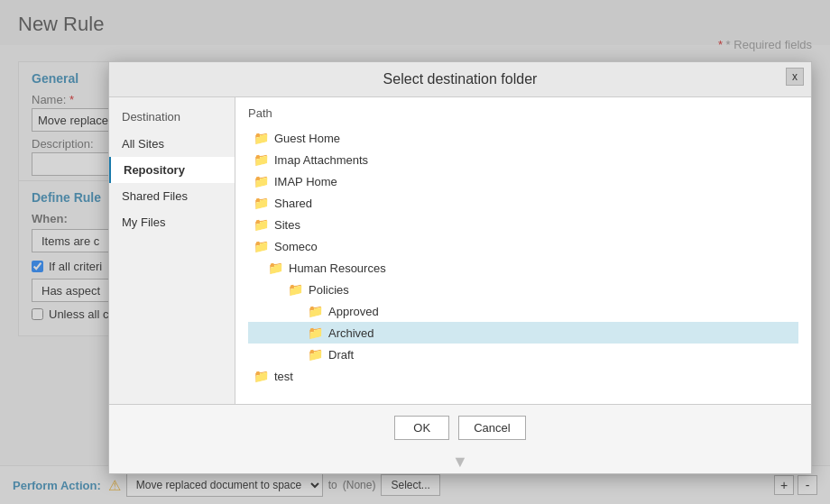 The width and height of the screenshot is (830, 504). Describe the element at coordinates (171, 197) in the screenshot. I see `dest-shared-files: Shared Files` at that location.